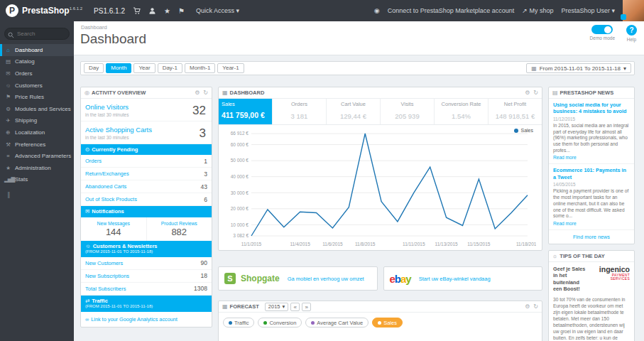  Describe the element at coordinates (623, 17) in the screenshot. I see `notification-badge` at that location.